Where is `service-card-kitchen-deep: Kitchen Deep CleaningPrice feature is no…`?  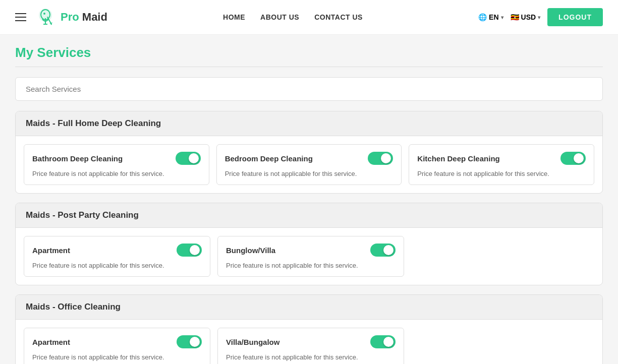 service-card-kitchen-deep: Kitchen Deep CleaningPrice feature is no… is located at coordinates (501, 164).